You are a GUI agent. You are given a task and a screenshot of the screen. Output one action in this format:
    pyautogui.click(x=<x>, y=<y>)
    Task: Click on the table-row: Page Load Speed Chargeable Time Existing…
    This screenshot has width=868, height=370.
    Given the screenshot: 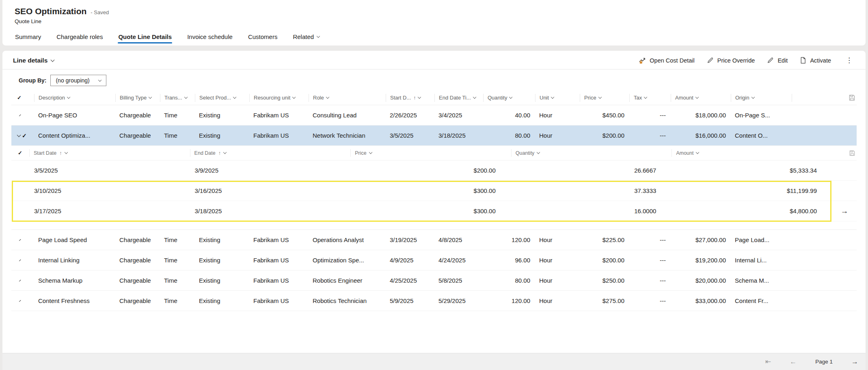 What is the action you would take?
    pyautogui.click(x=434, y=240)
    